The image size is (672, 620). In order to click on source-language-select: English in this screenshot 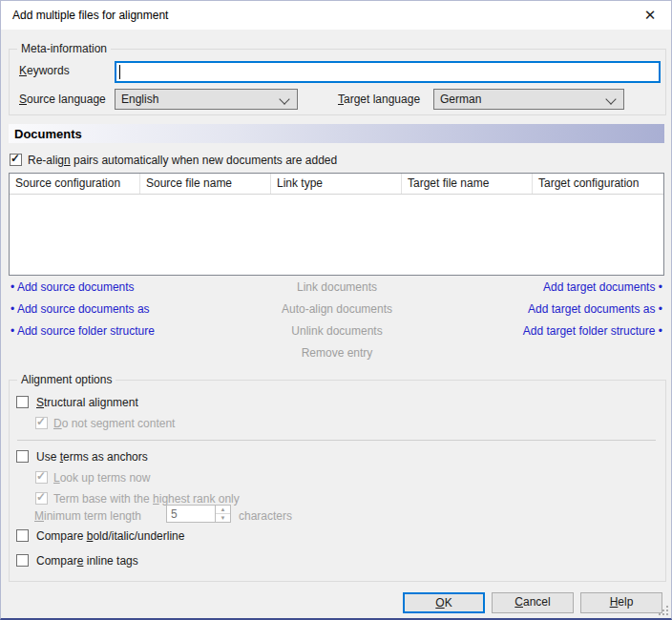, I will do `click(206, 99)`.